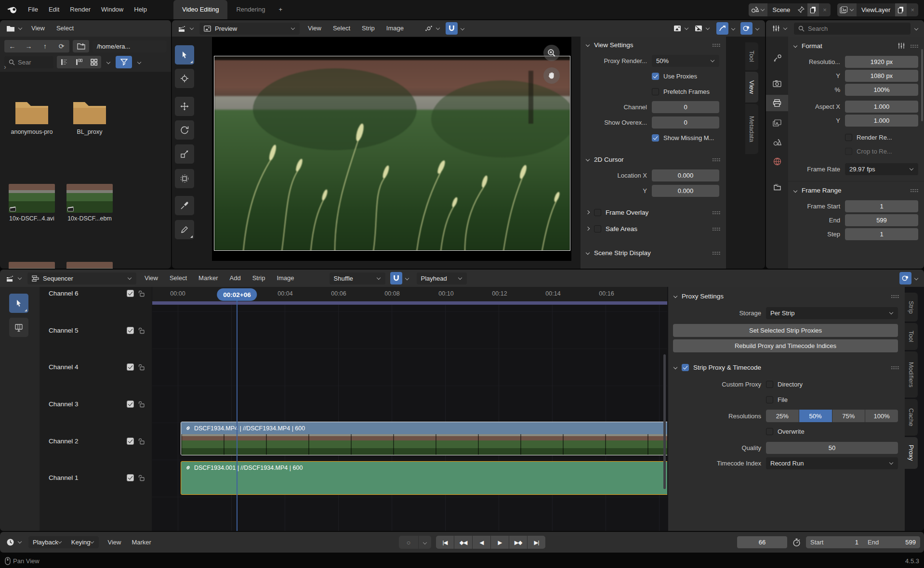  I want to click on fb-menu-select: Select, so click(65, 28).